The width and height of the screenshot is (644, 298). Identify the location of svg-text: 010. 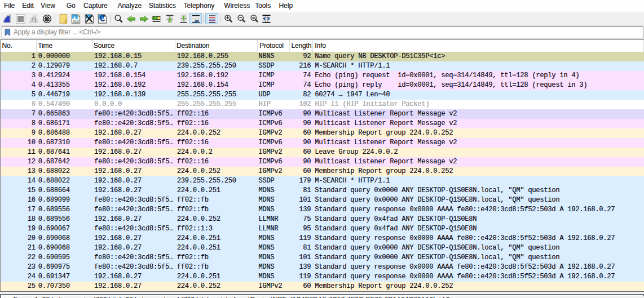
(76, 21).